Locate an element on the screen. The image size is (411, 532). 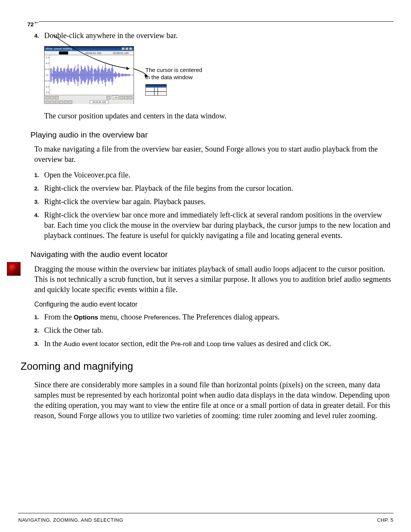
ruler-time-1: 00:00:01.100 is located at coordinates (94, 53).